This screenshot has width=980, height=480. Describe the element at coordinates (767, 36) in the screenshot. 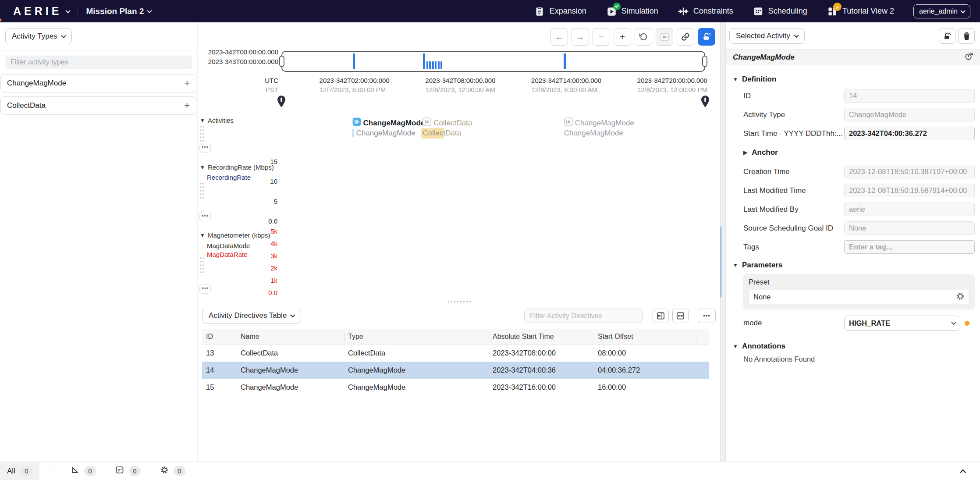

I see `right-panel-selector: Selected Activity` at that location.